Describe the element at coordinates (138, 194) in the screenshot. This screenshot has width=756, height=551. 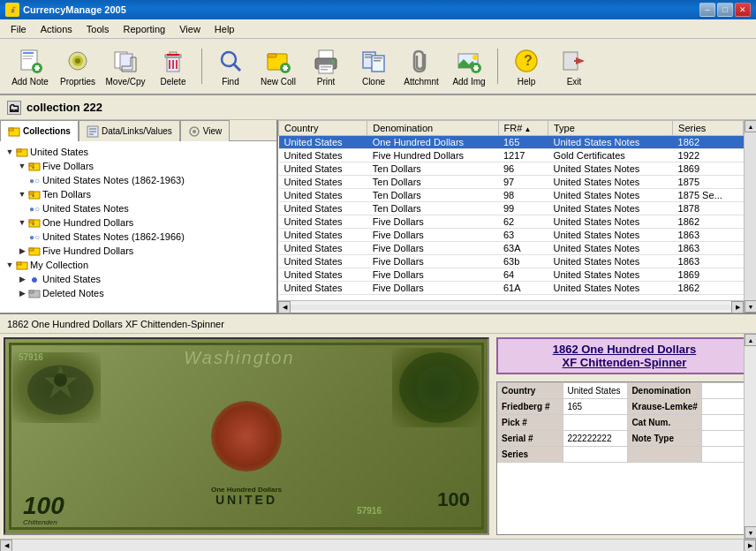
I see `tree-item-ten-dollars: ▼ ✦ Ten Dollars` at that location.